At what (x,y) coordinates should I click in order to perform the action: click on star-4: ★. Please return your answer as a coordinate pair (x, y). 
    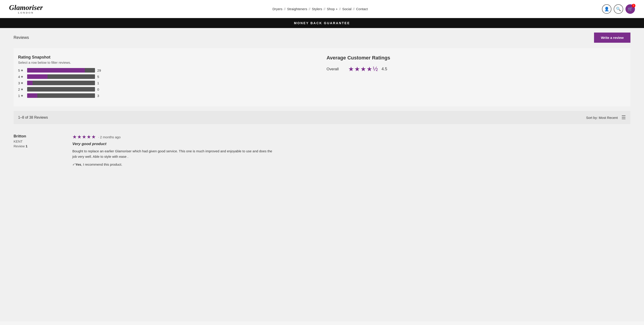
    Looking at the image, I should click on (370, 69).